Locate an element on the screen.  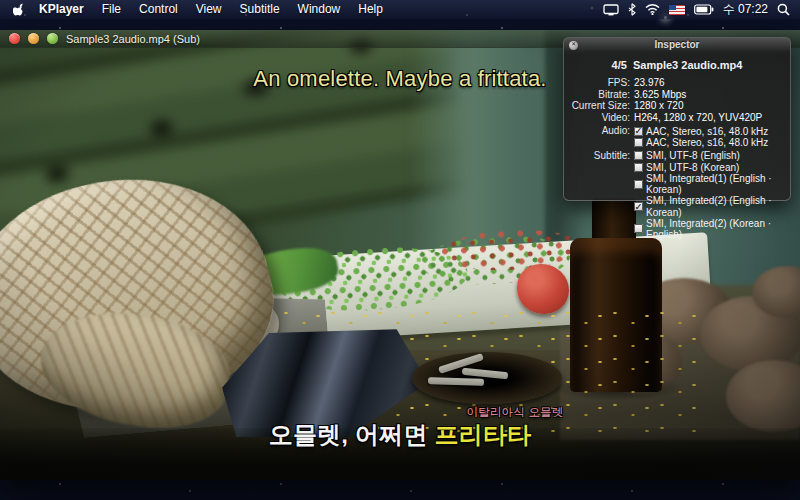
audio-label: Audio: is located at coordinates (599, 131).